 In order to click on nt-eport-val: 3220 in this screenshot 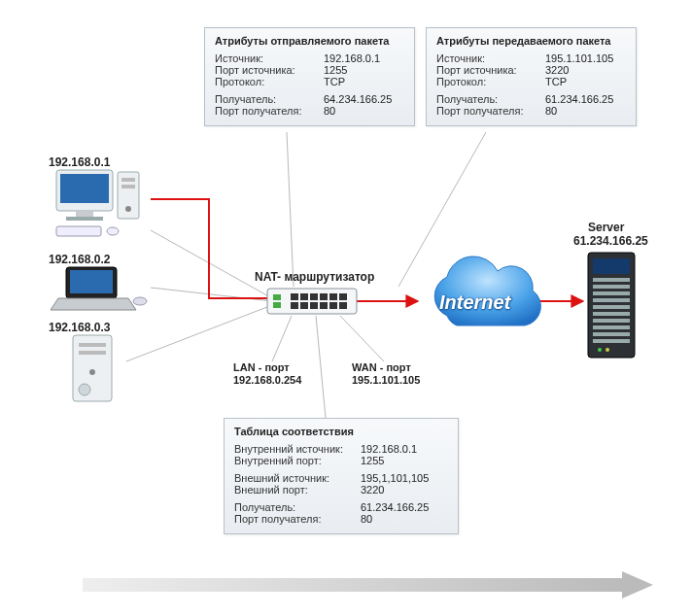, I will do `click(372, 490)`.